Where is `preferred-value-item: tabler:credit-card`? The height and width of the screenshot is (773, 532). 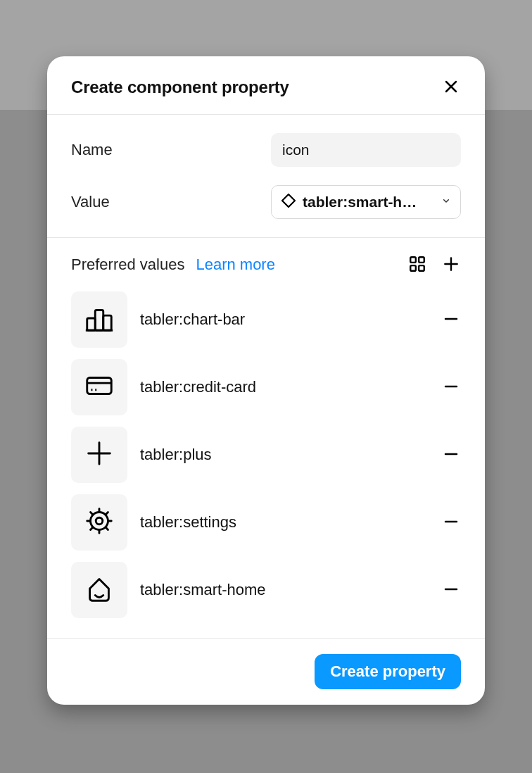
preferred-value-item: tabler:credit-card is located at coordinates (266, 387).